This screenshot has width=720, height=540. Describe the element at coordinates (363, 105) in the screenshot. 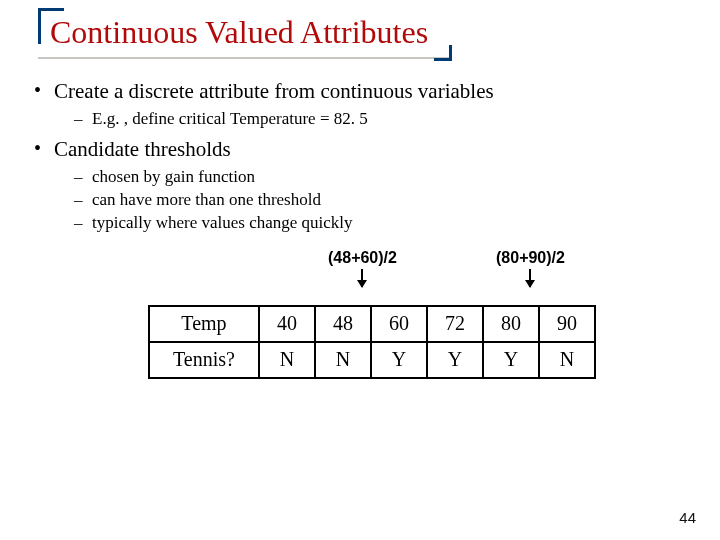

I see `bullet-create-discrete: Create a discrete attribute from continu…` at that location.